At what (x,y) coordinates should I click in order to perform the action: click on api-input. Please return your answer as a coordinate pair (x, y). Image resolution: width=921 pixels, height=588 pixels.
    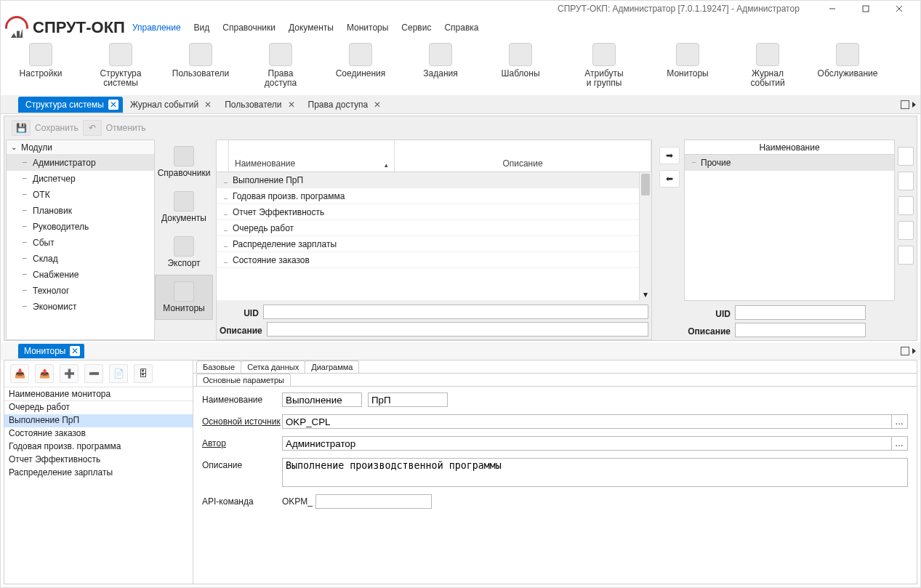
    Looking at the image, I should click on (374, 502).